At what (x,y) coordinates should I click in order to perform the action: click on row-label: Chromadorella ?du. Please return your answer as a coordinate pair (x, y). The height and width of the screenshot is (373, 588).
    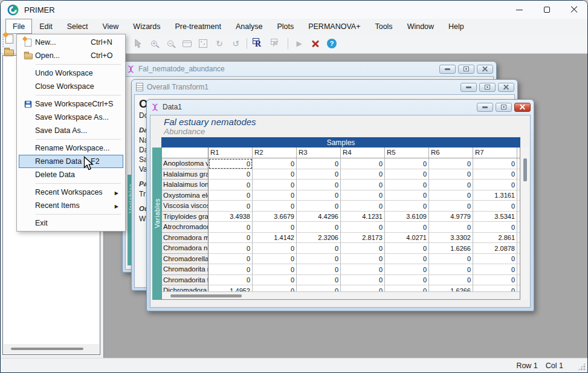
    Looking at the image, I should click on (185, 259).